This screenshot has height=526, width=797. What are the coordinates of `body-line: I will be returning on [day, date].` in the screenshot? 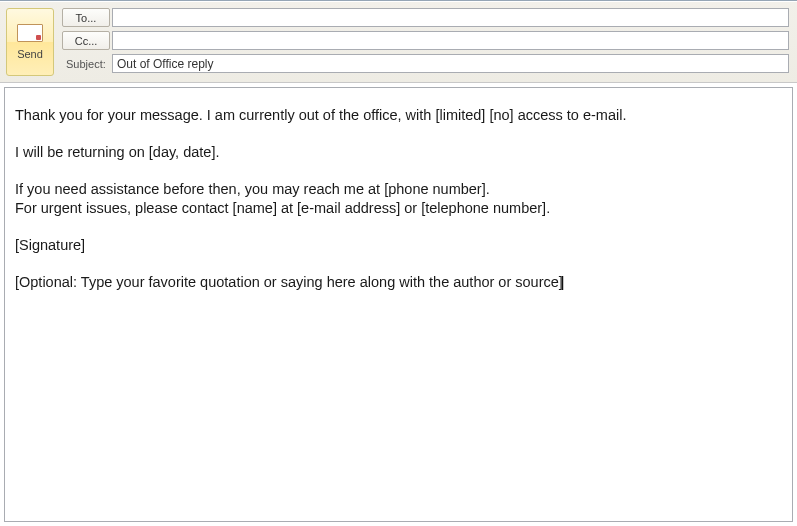 It's located at (398, 152).